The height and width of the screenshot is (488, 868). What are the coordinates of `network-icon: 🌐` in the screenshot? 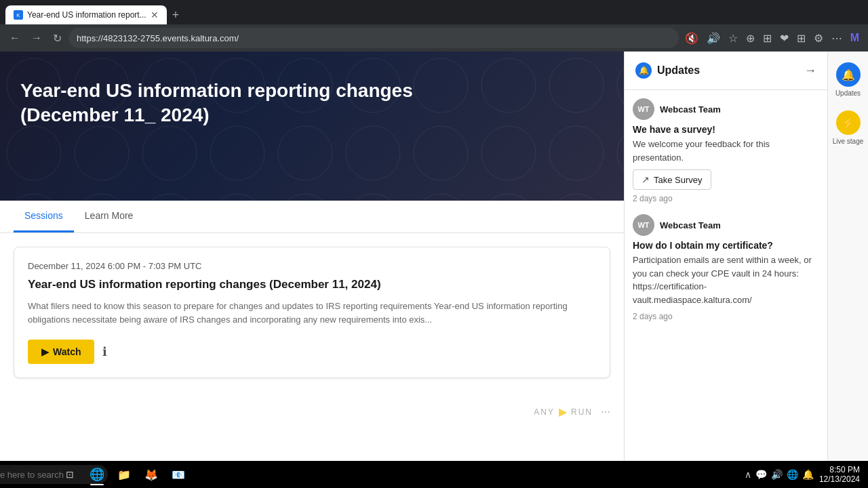 It's located at (792, 474).